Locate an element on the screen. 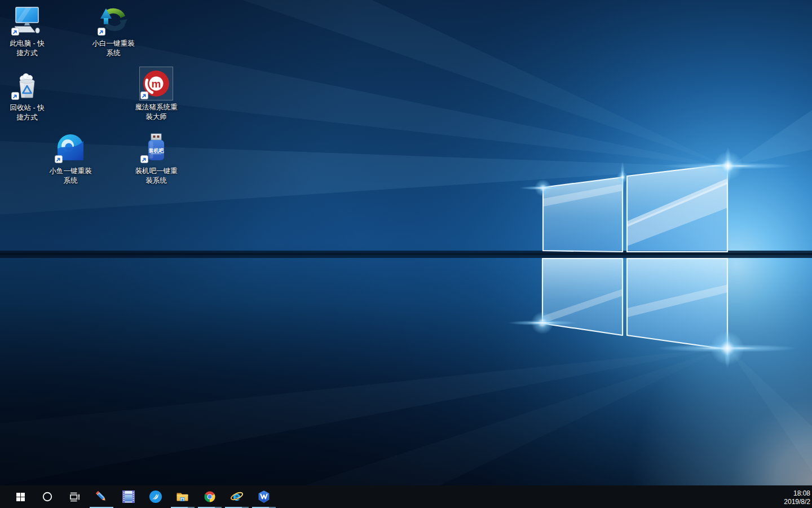 This screenshot has width=812, height=508. desktop-icon-zhuangjiba: 装机吧 装机吧一键重 装系统 is located at coordinates (156, 158).